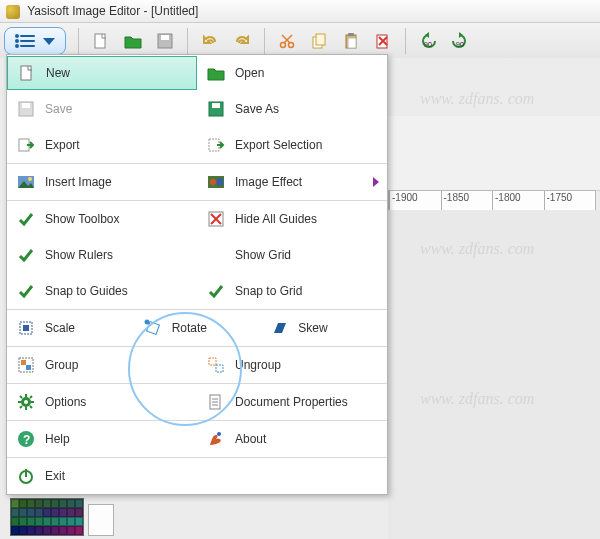  Describe the element at coordinates (198, 328) in the screenshot. I see `menu-item-rotate: Rotate` at that location.